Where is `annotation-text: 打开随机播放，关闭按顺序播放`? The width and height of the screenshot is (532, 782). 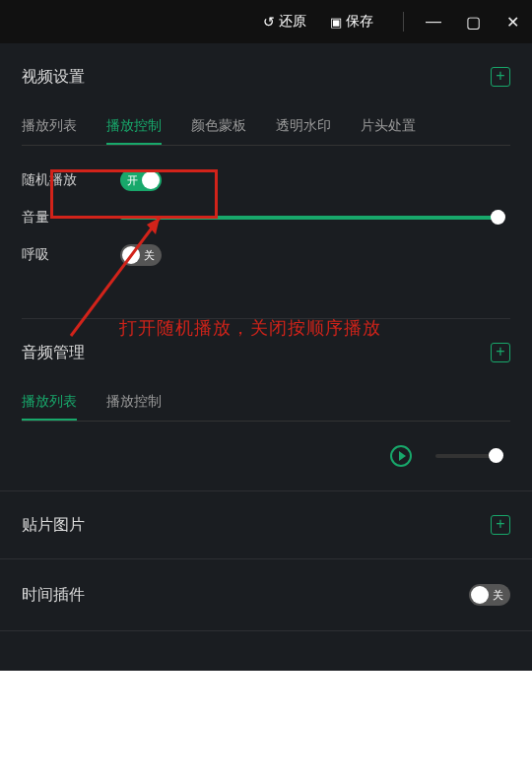
annotation-text: 打开随机播放，关闭按顺序播放 is located at coordinates (250, 328).